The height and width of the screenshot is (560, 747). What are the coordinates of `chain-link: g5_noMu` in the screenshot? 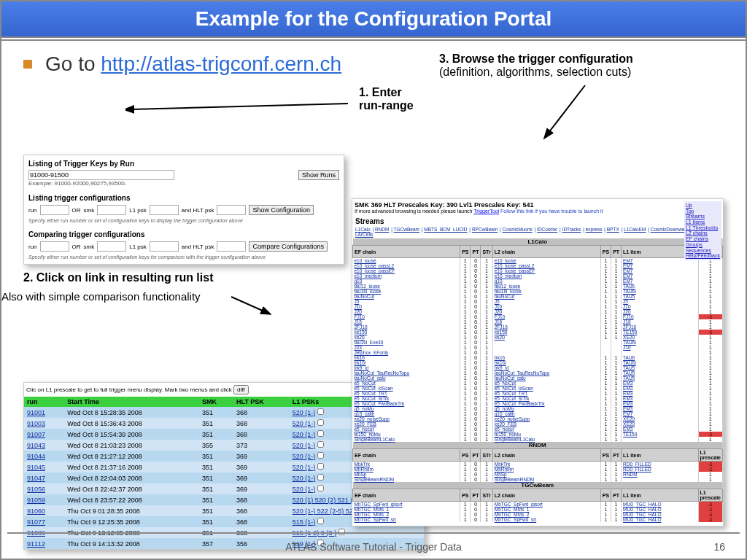 It's located at (546, 408).